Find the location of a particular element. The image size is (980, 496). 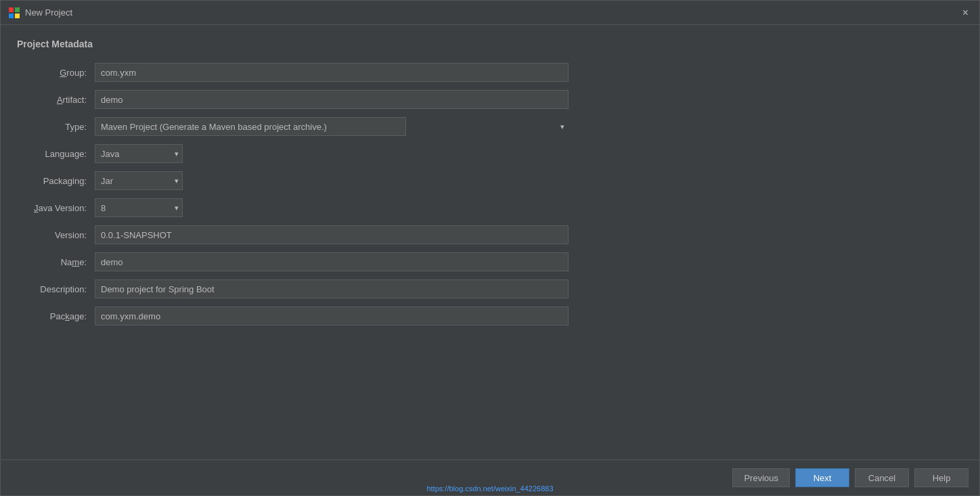

package-input is located at coordinates (332, 316).